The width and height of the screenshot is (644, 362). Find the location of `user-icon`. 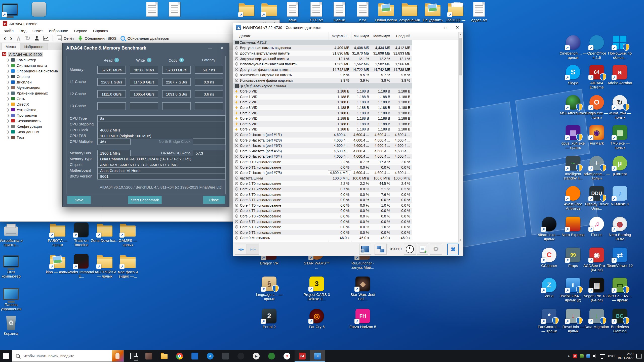

user-icon is located at coordinates (37, 38).